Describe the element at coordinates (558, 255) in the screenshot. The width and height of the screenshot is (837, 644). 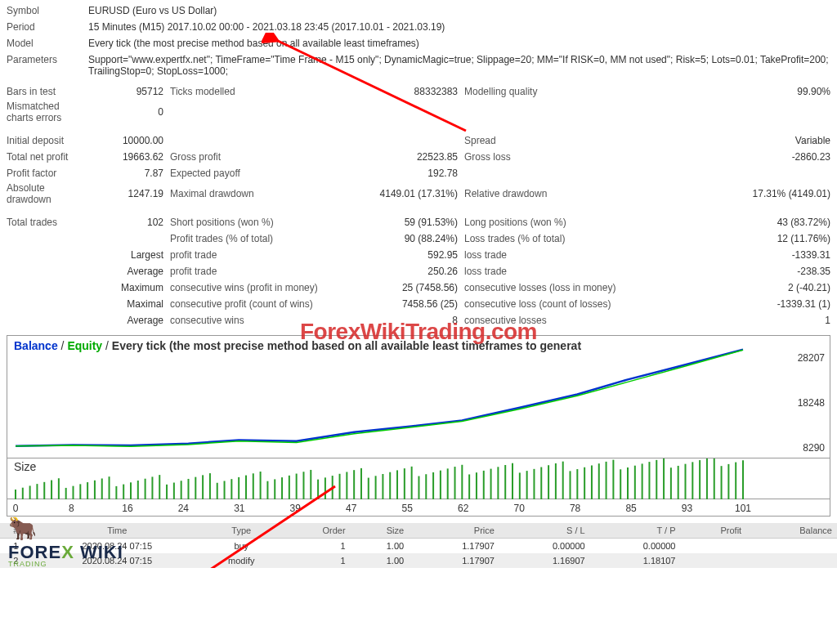
I see `largest-loss-label: loss trade` at that location.